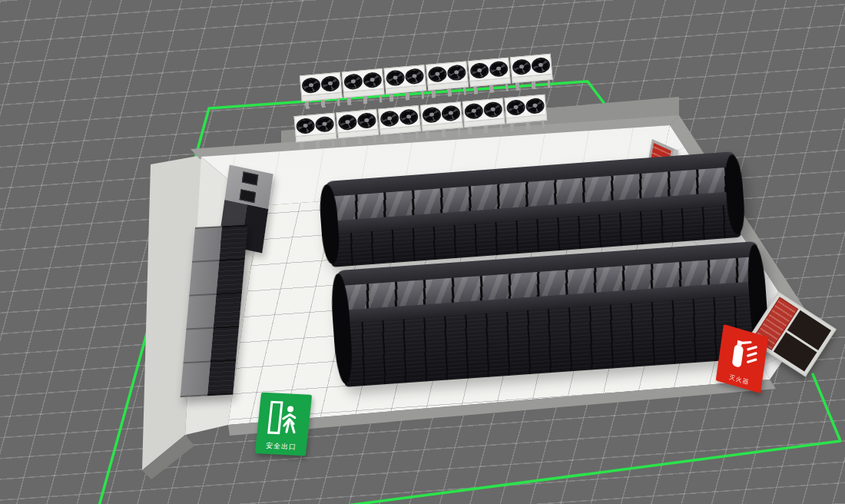 Image resolution: width=845 pixels, height=504 pixels. Describe the element at coordinates (284, 418) in the screenshot. I see `running-man-exit-icon` at that location.